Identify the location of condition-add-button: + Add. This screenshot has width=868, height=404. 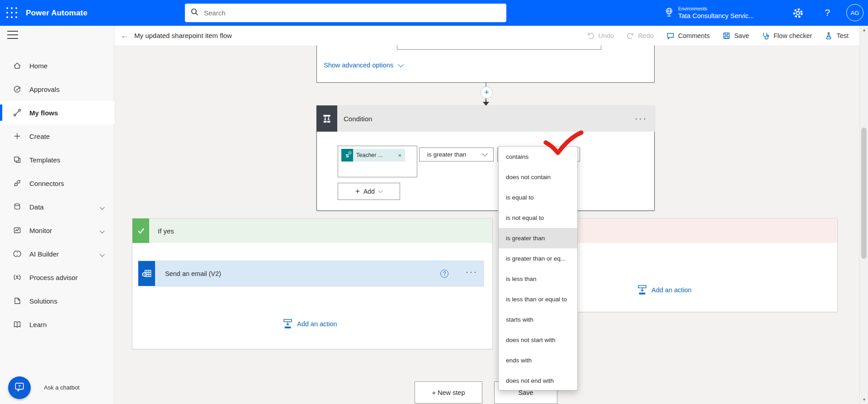
(369, 191).